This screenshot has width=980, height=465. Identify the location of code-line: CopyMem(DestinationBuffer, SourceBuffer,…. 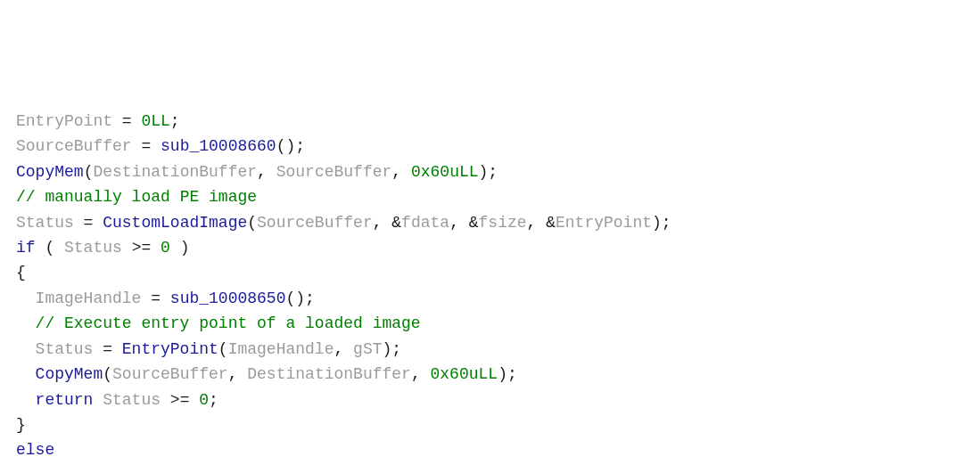
(490, 172).